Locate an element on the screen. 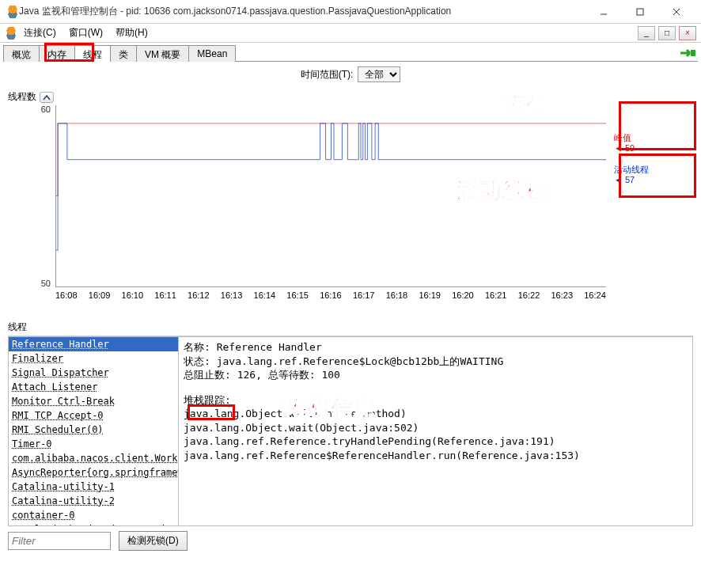 Image resolution: width=701 pixels, height=588 pixels. x-tick: 16:11 is located at coordinates (165, 297).